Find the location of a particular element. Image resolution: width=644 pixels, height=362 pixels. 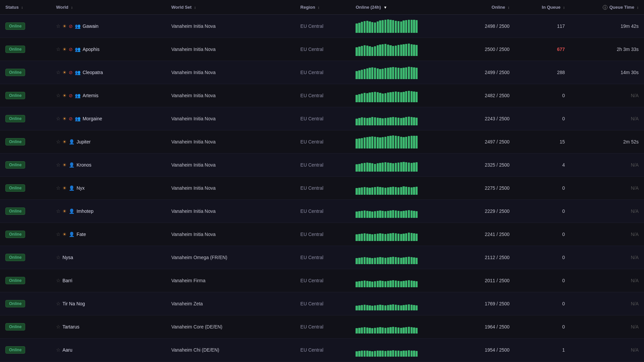

world-name: Nysa is located at coordinates (68, 257).